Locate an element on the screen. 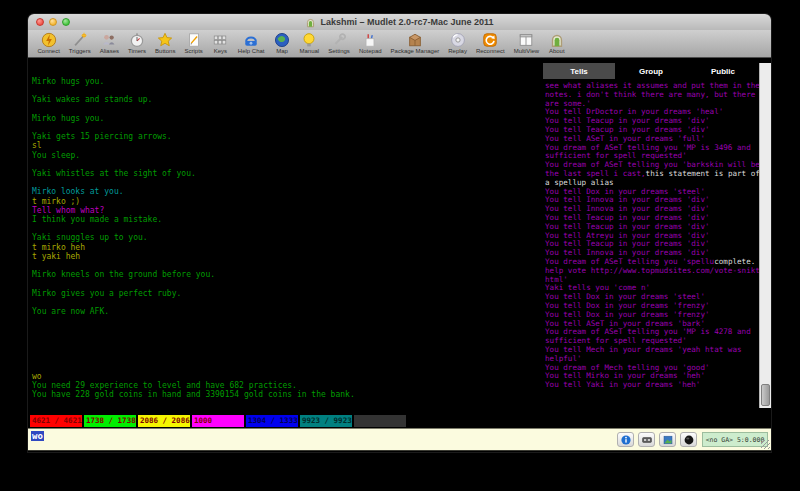 Image resolution: width=800 pixels, height=491 pixels. console-line: t yaki heh is located at coordinates (288, 256).